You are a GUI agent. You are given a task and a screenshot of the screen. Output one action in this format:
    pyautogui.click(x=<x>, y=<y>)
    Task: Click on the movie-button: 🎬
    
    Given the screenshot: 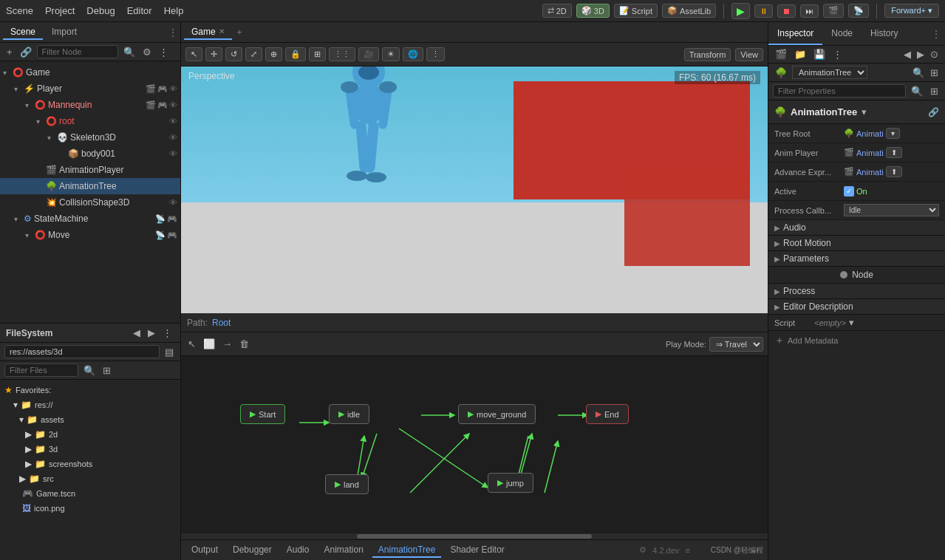 What is the action you would take?
    pyautogui.click(x=833, y=10)
    